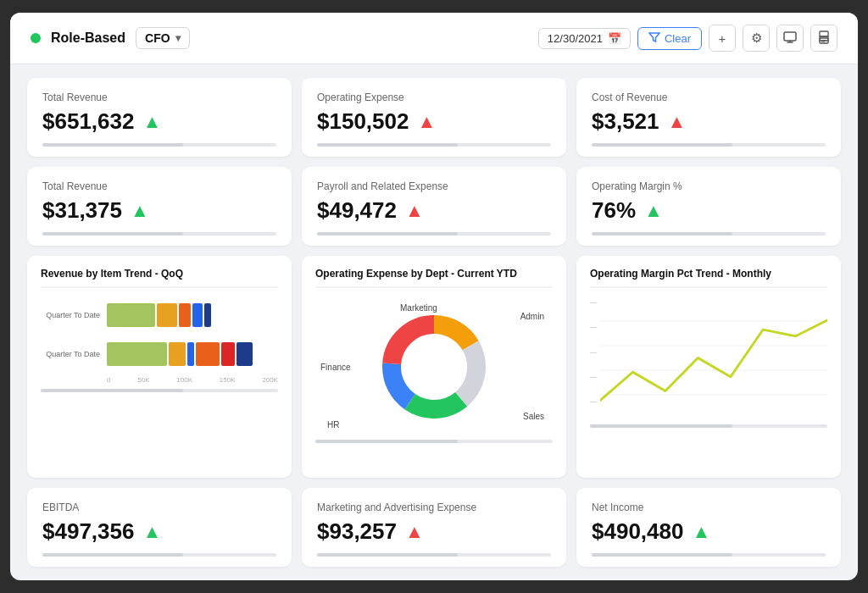 The height and width of the screenshot is (593, 868). Describe the element at coordinates (434, 117) in the screenshot. I see `kpi-top-row: Total Revenue $651,632 ▲ Operating Expen…` at that location.